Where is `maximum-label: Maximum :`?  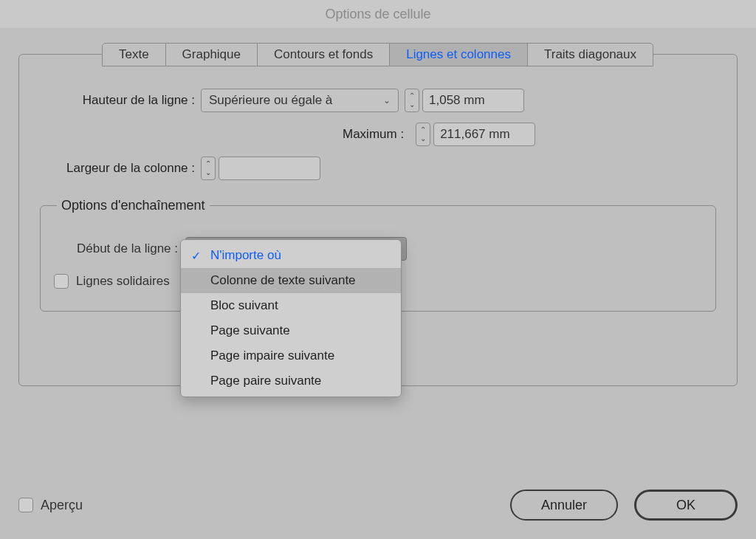 maximum-label: Maximum : is located at coordinates (377, 134).